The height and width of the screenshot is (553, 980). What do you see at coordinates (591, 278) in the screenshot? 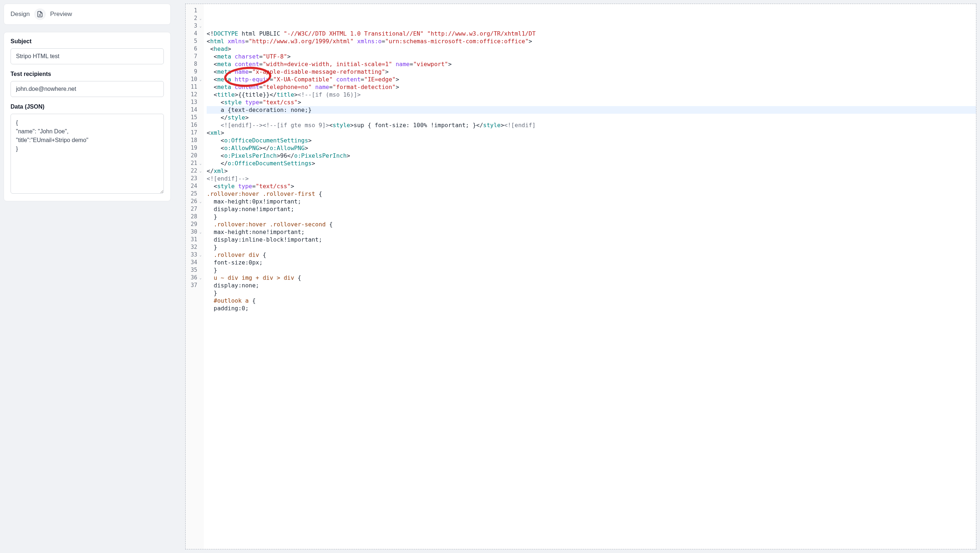
I see `code-line: u ~ div img + div > div {` at bounding box center [591, 278].